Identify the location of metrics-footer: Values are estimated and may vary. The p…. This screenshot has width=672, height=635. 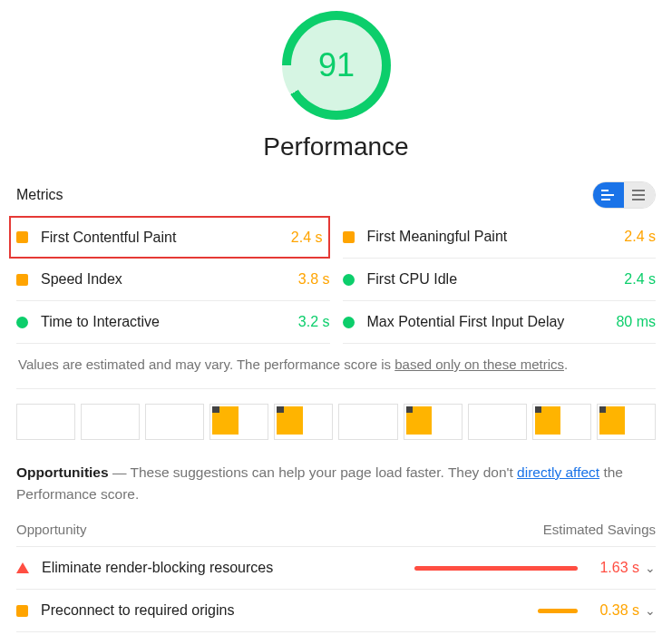
(336, 366).